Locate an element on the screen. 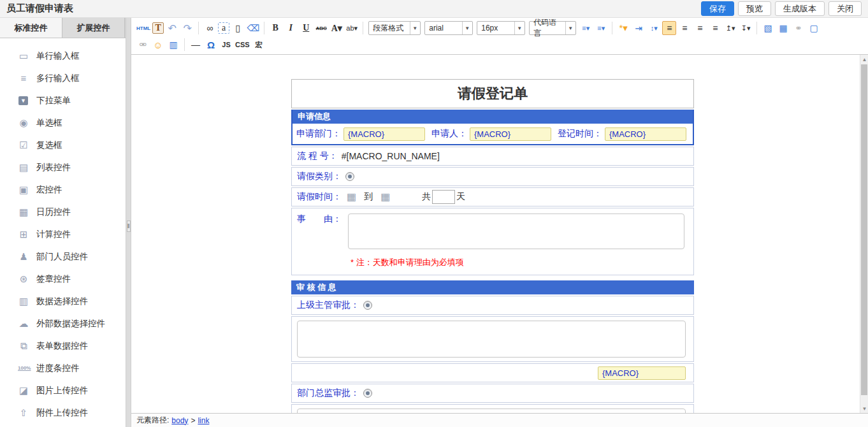 The image size is (868, 427). sidebar-item-file-upload-control: ⇧附件上传控件 is located at coordinates (62, 413).